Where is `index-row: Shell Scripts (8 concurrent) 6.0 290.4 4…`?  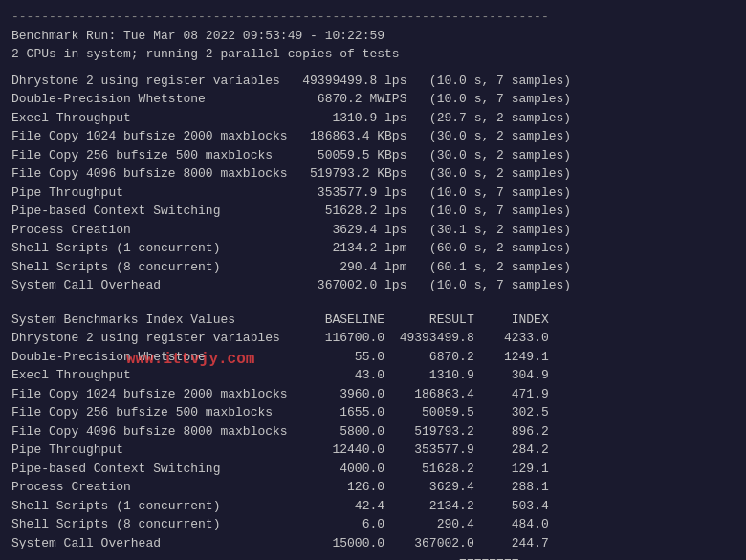
index-row: Shell Scripts (8 concurrent) 6.0 290.4 4… is located at coordinates (373, 525).